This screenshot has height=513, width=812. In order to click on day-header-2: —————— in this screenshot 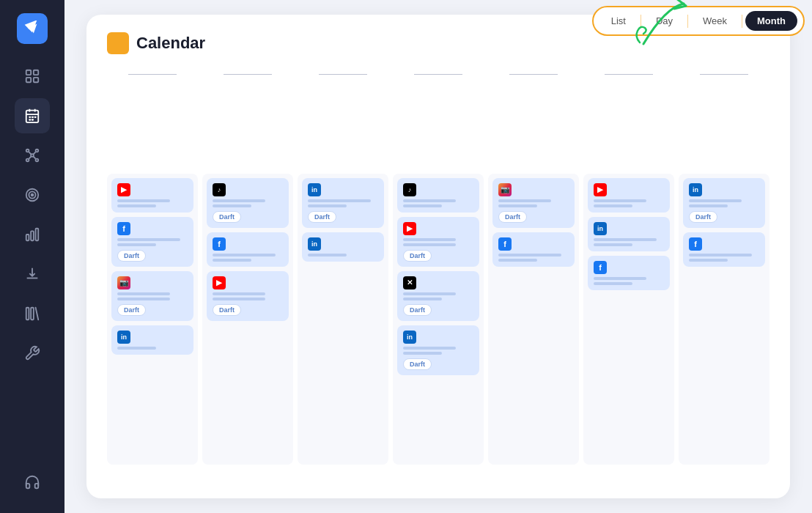, I will do `click(343, 117)`.